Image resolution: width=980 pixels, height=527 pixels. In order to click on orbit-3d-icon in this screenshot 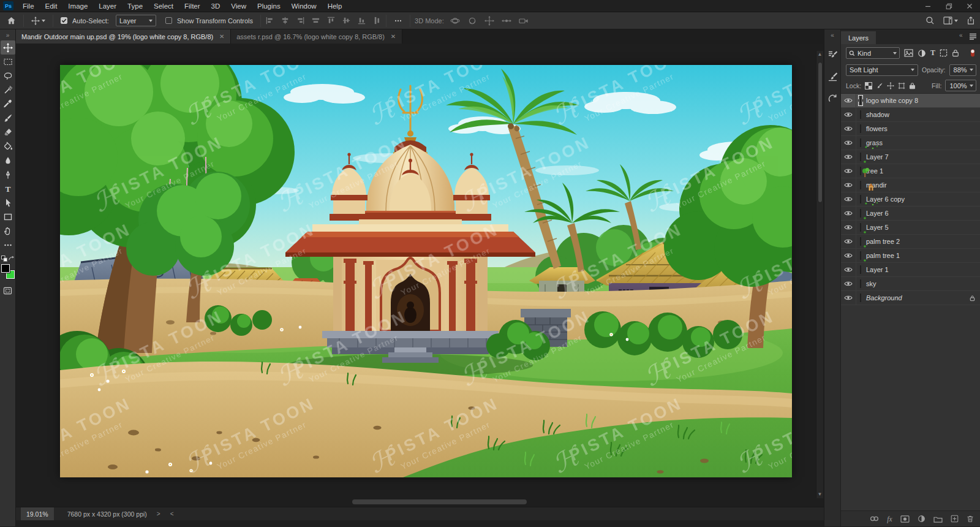, I will do `click(455, 21)`.